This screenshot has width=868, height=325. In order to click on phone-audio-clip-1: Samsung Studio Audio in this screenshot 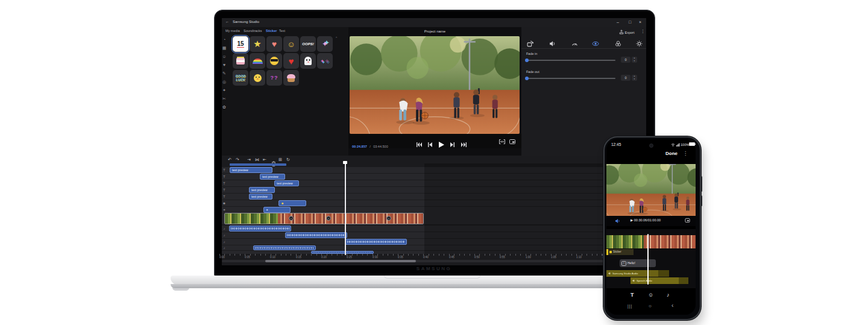, I will do `click(638, 274)`.